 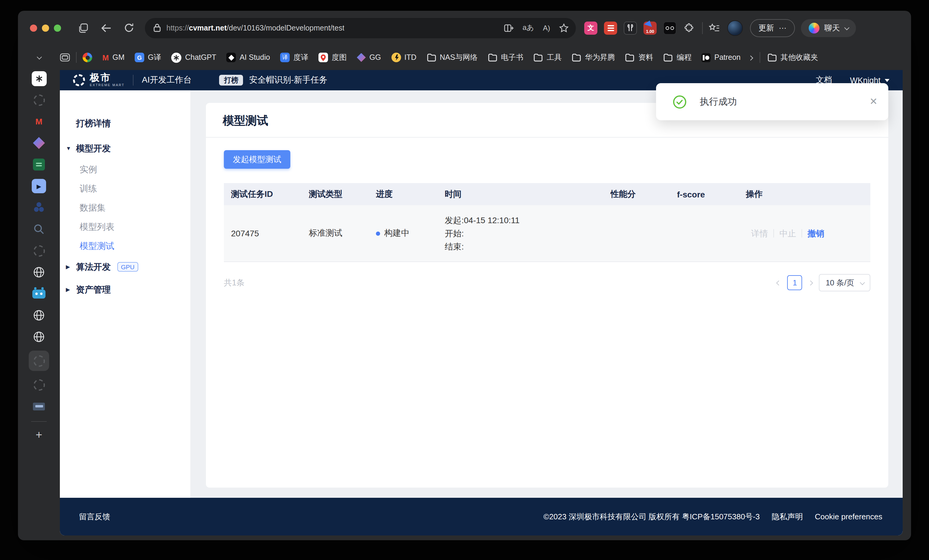 What do you see at coordinates (360, 28) in the screenshot?
I see `address-bar: https://cvmart.net/dev/10163/modelDevelo…` at bounding box center [360, 28].